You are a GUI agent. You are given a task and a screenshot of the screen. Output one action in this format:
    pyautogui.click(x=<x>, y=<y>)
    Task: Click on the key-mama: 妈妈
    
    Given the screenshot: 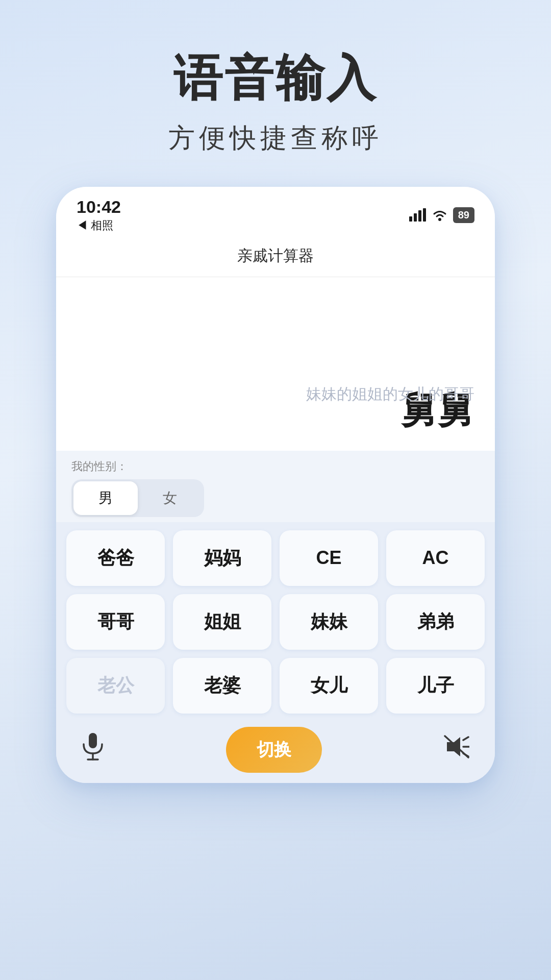 What is the action you would take?
    pyautogui.click(x=222, y=558)
    